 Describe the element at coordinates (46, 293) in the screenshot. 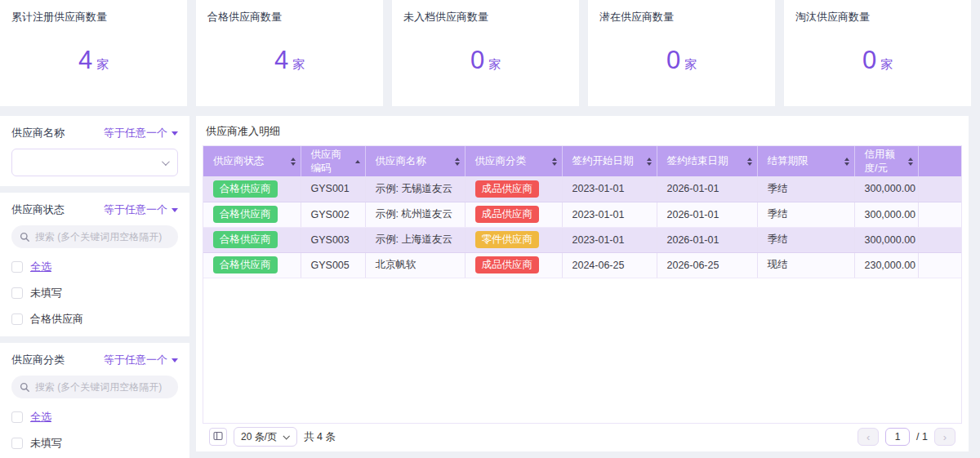

I see `filter-option-label: 未填写` at that location.